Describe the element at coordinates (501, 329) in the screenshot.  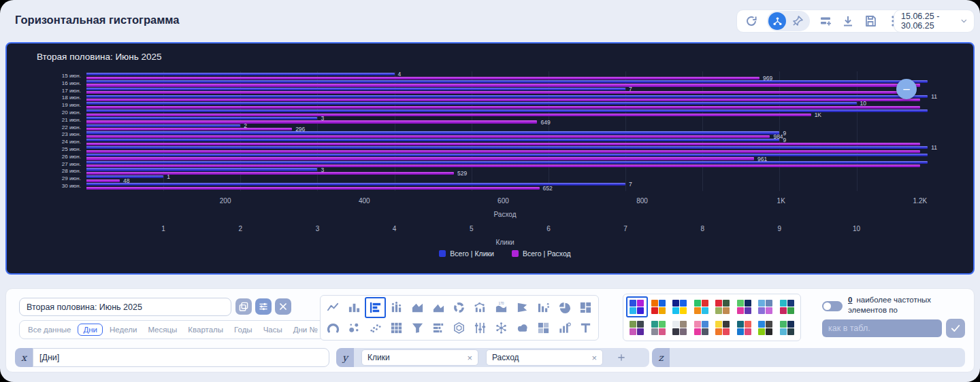
I see `network-chart-icon` at that location.